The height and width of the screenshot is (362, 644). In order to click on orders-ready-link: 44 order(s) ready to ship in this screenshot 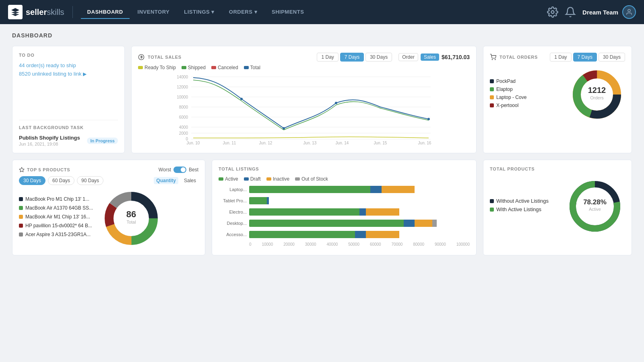, I will do `click(68, 65)`.